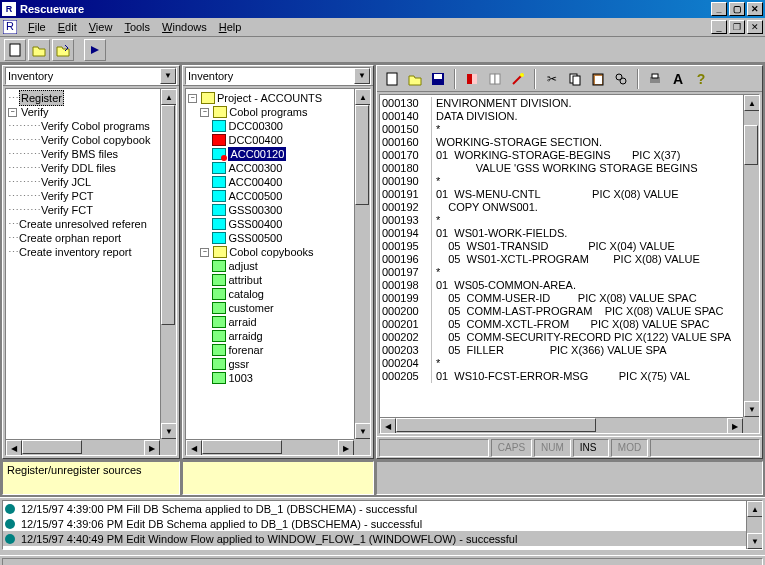 The width and height of the screenshot is (765, 565). What do you see at coordinates (230, 27) in the screenshot?
I see `menu-help: Help` at bounding box center [230, 27].